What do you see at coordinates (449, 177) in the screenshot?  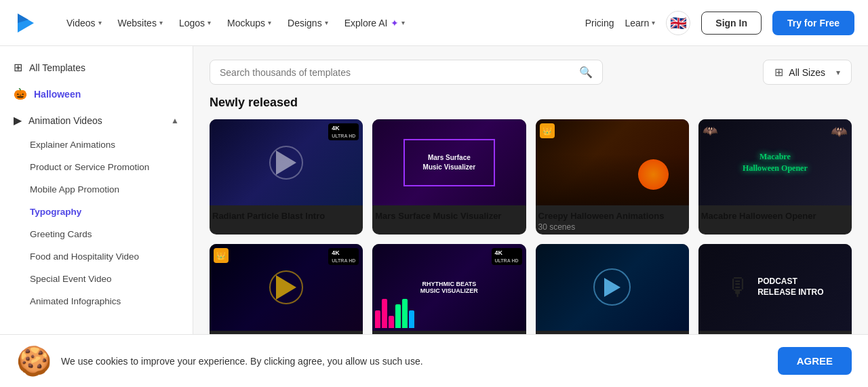 I see `template-card: Mars SurfaceMusic Visualizer Mars Surfac…` at bounding box center [449, 177].